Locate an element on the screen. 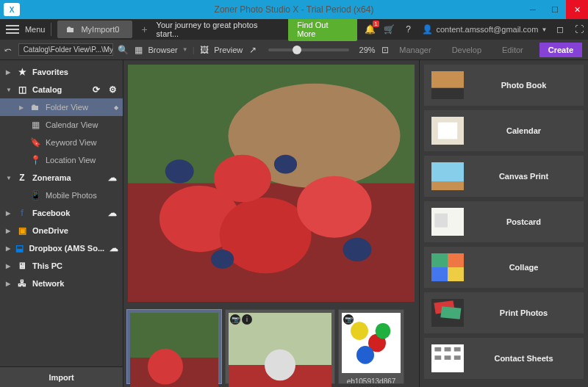 Image resolution: width=588 pixels, height=387 pixels. window-mode-icon: ◻ is located at coordinates (560, 29).